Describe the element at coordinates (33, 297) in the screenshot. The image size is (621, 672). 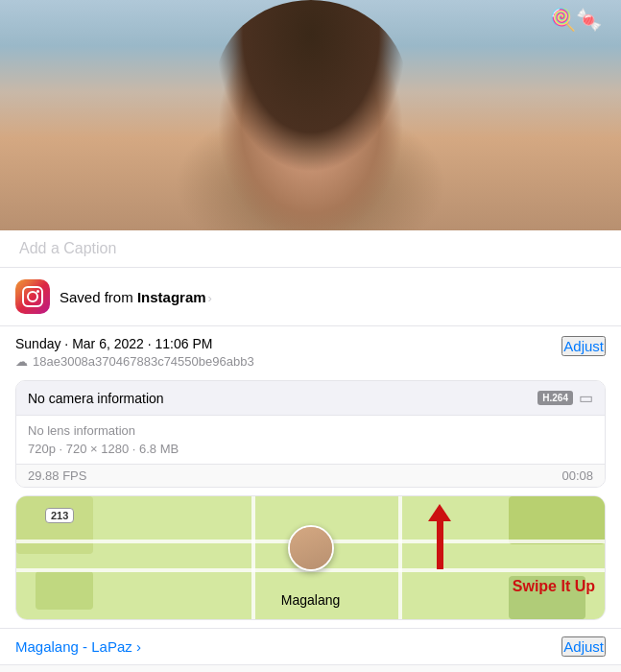
I see `instagram-icon-inner` at that location.